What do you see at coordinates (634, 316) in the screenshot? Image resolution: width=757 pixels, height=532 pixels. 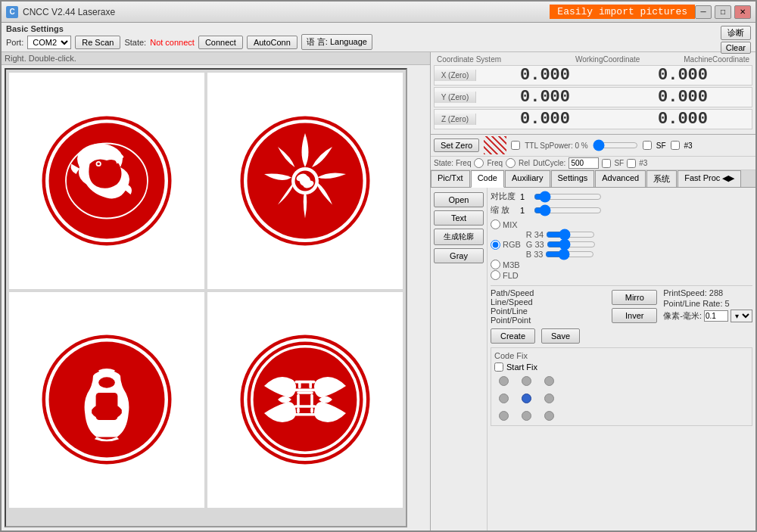 I see `inver-button: Inver` at bounding box center [634, 316].